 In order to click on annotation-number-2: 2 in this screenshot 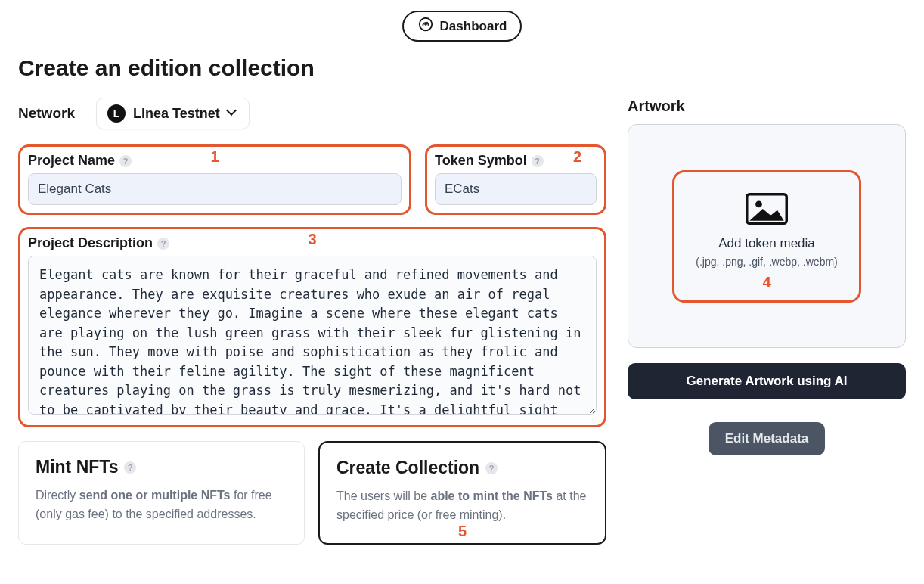, I will do `click(578, 157)`.